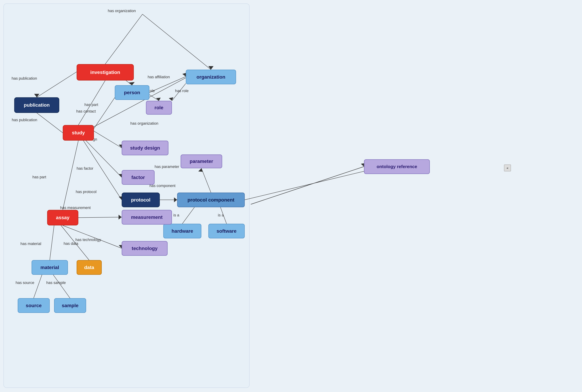  I want to click on node-role: role, so click(159, 108).